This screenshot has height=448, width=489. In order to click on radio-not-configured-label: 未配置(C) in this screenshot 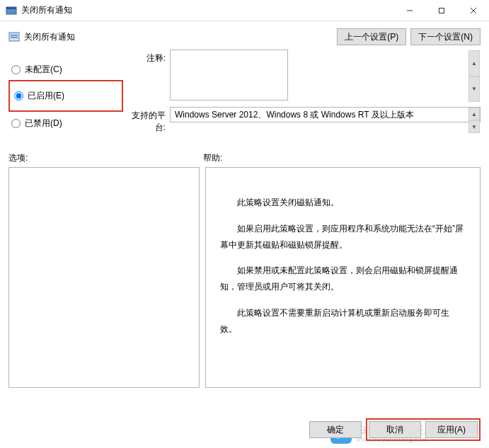, I will do `click(44, 69)`.